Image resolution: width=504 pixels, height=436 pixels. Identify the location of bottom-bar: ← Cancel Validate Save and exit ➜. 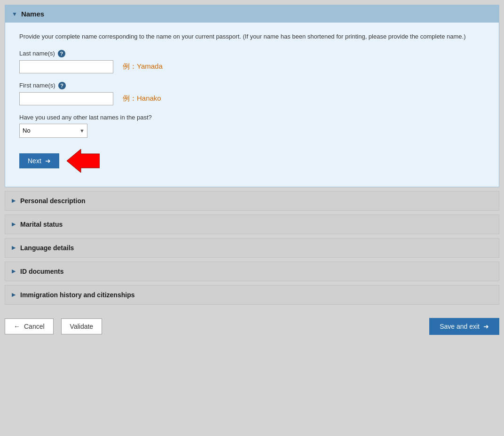
(252, 326).